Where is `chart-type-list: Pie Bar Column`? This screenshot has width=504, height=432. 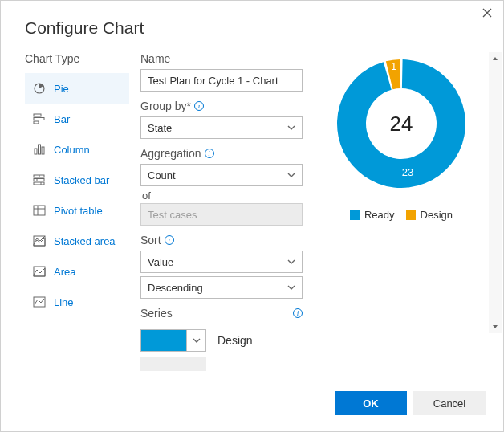 chart-type-list: Pie Bar Column is located at coordinates (77, 195).